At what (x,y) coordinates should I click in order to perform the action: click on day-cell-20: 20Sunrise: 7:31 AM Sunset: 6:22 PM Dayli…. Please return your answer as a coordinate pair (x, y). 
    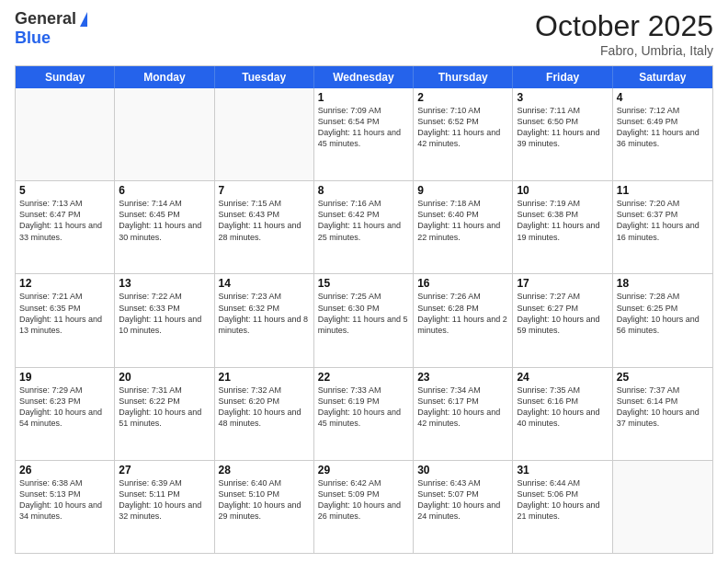
    Looking at the image, I should click on (165, 414).